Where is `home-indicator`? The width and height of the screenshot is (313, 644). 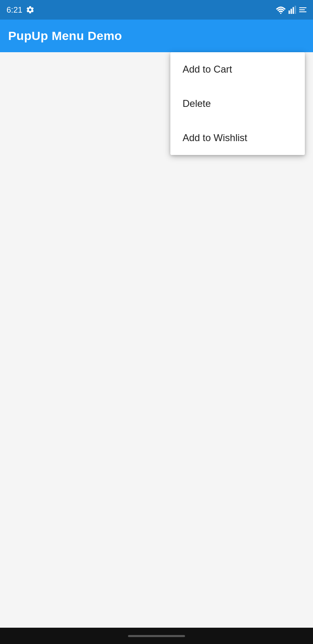
home-indicator is located at coordinates (156, 636).